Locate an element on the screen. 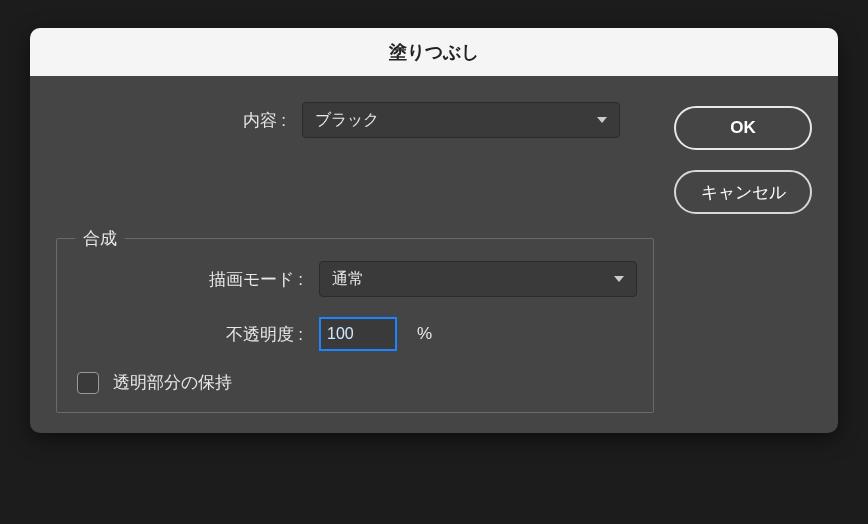 Image resolution: width=868 pixels, height=524 pixels. cancel-button-label: キャンセル is located at coordinates (744, 192).